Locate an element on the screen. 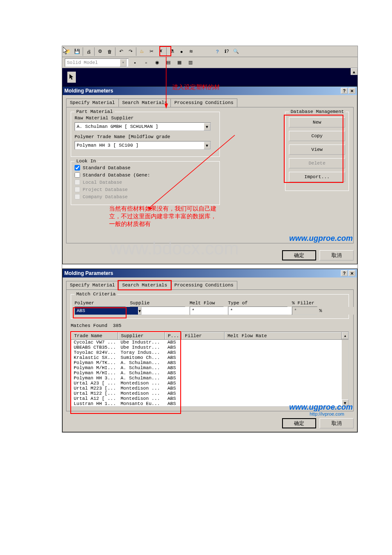  filler-label: % Filler is located at coordinates (311, 303).